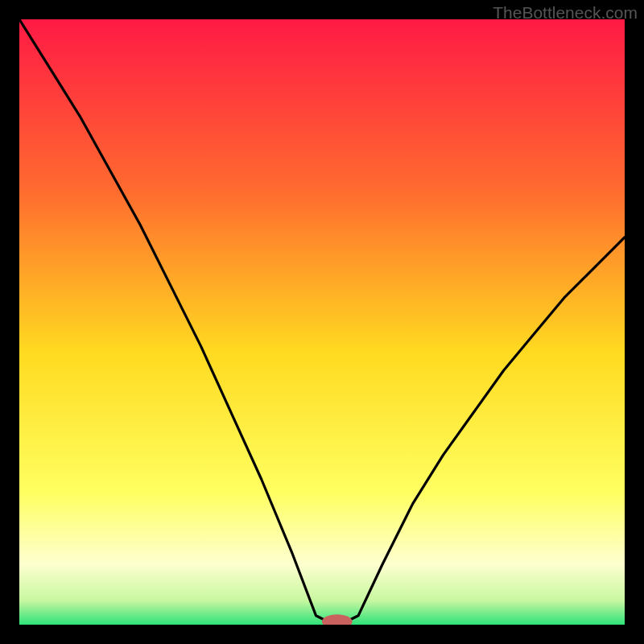 The image size is (644, 644). What do you see at coordinates (565, 13) in the screenshot?
I see `watermark-text: TheBottleneck.com` at bounding box center [565, 13].